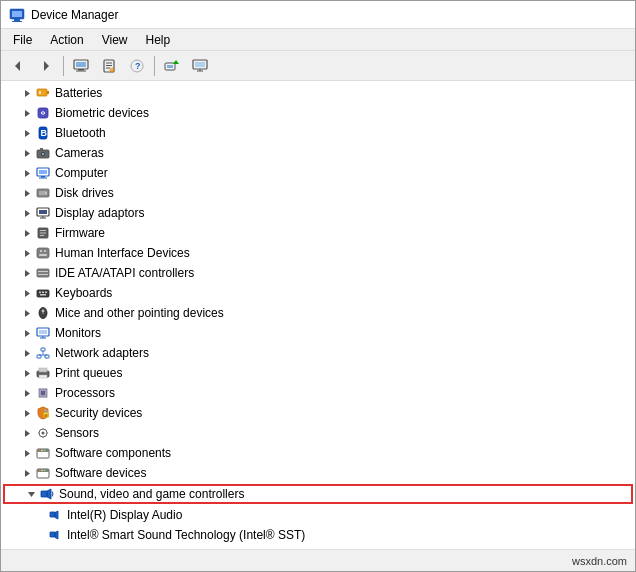  What do you see at coordinates (27, 153) in the screenshot?
I see `expand-btn-cameras` at bounding box center [27, 153].